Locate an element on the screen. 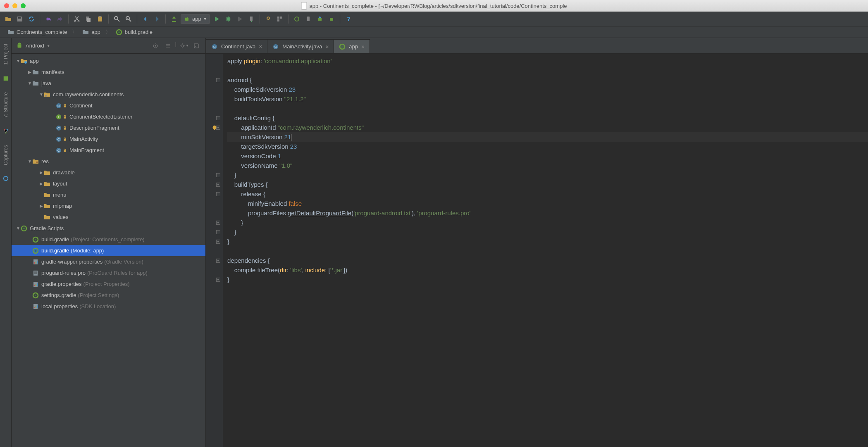 This screenshot has width=868, height=447. code-line: targetSdkVersion 23 is located at coordinates (548, 146).